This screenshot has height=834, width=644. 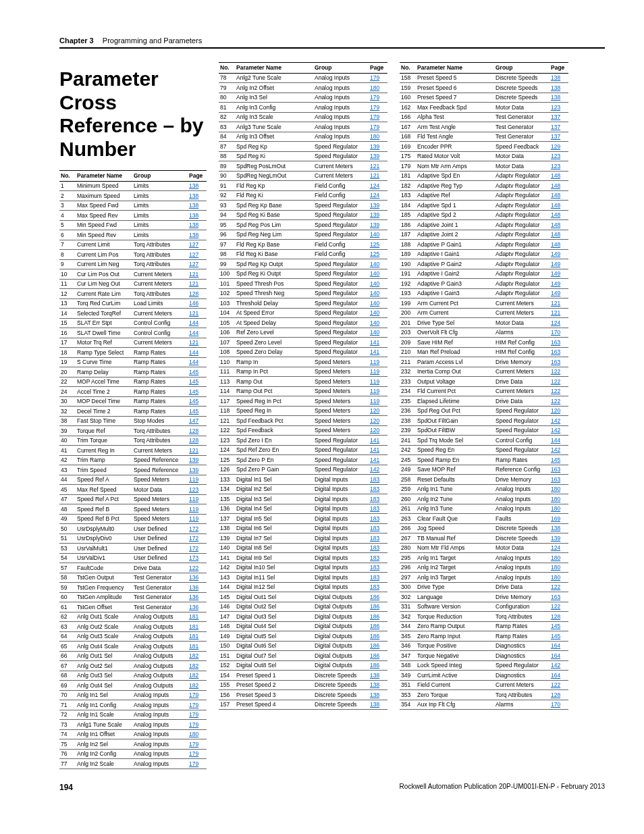 I want to click on page-link: 120, so click(x=375, y=430).